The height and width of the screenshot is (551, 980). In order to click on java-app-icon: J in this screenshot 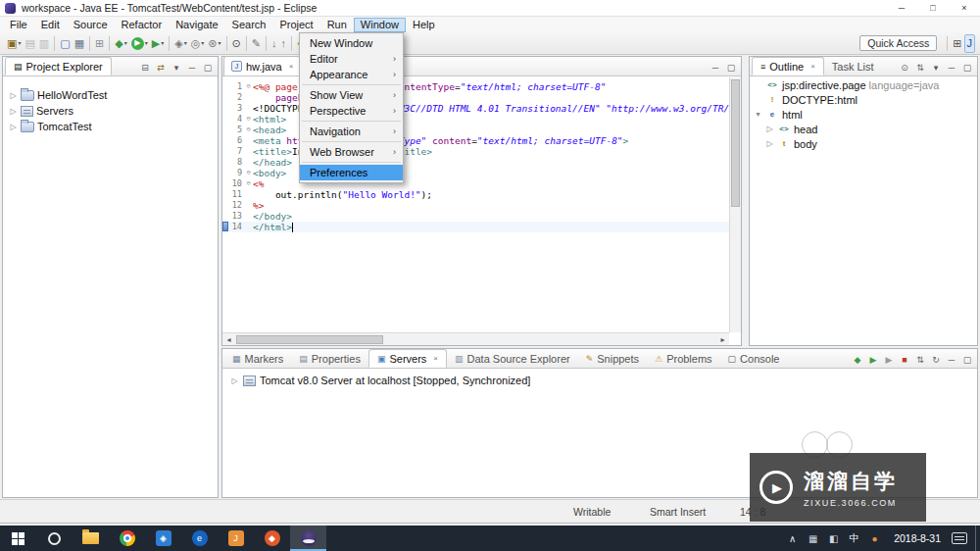, I will do `click(235, 538)`.